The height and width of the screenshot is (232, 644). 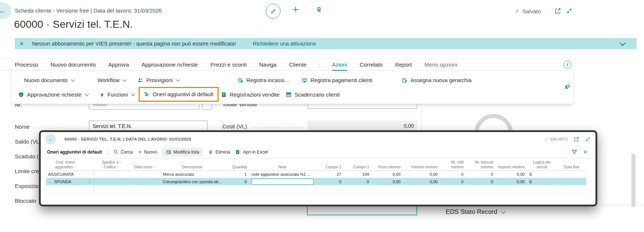 What do you see at coordinates (542, 165) in the screenshot?
I see `col-logica-vincoli: Logica dei vincoli` at bounding box center [542, 165].